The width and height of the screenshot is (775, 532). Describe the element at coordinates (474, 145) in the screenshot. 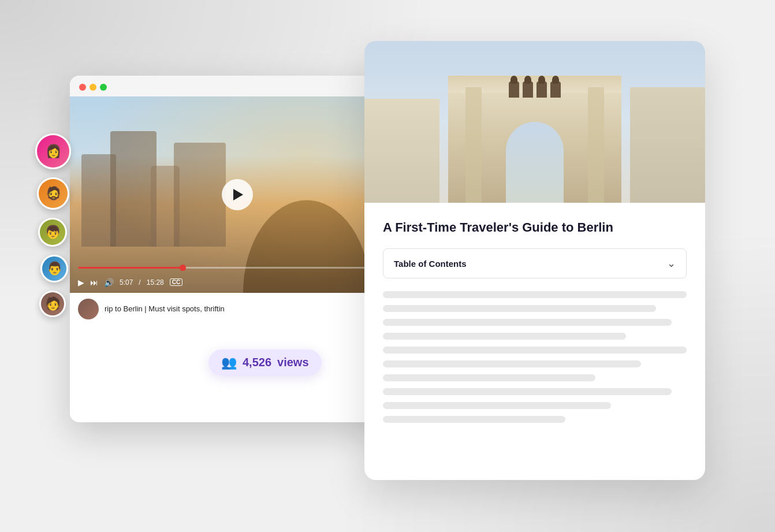

I see `column-left` at that location.